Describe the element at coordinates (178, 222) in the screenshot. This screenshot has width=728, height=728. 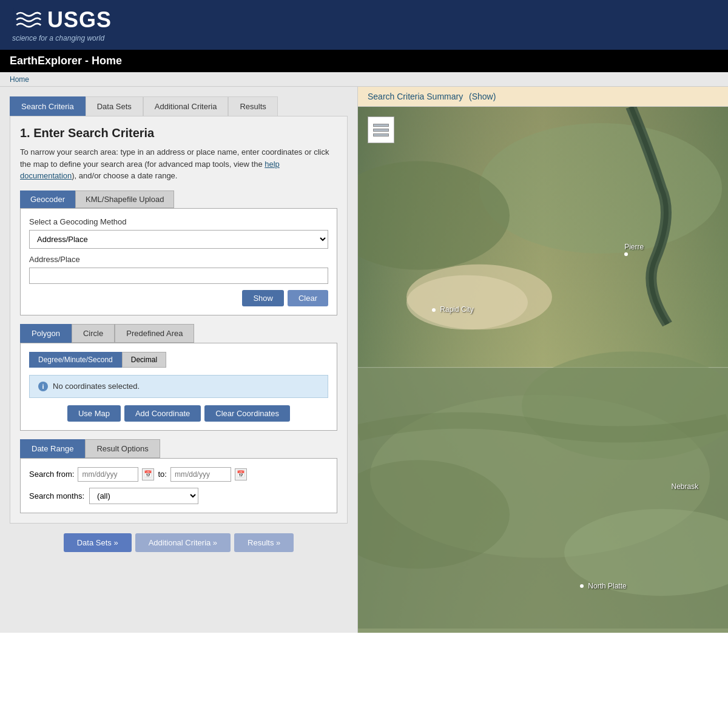
I see `geocoding-method-label: Select a Geocoding Method` at that location.